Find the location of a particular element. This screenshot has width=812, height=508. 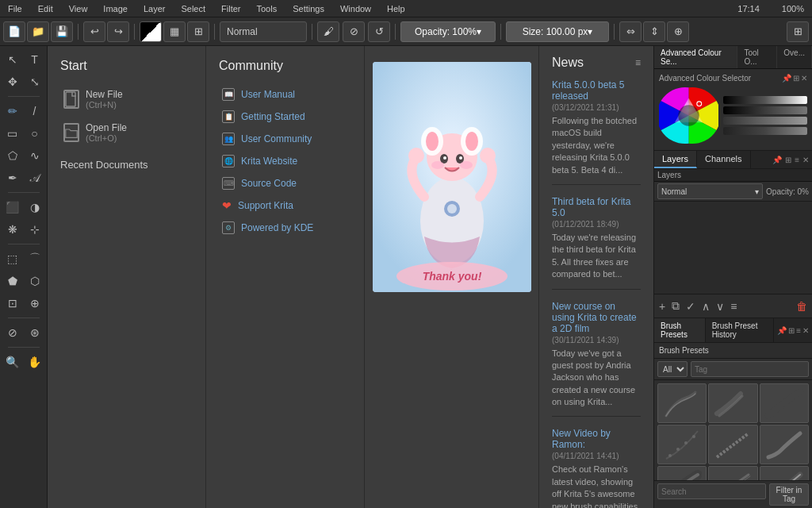

layer-style-button: ≡ is located at coordinates (733, 306).